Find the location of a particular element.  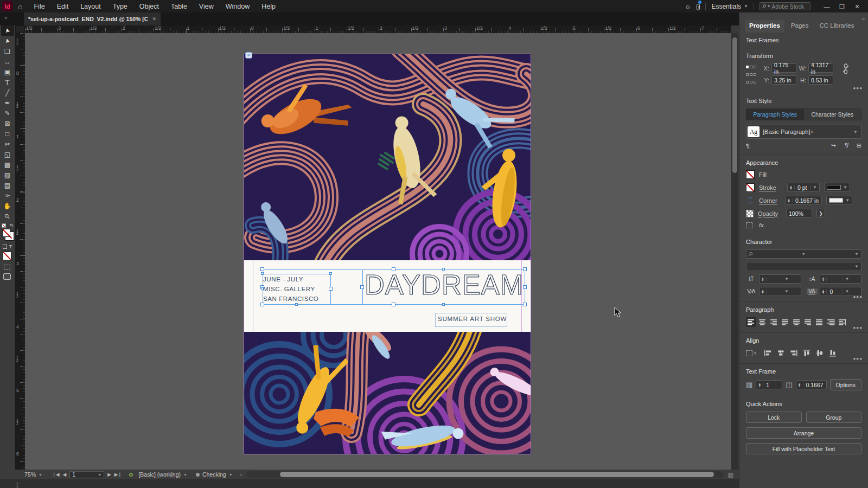

align-h-center-button is located at coordinates (781, 353).